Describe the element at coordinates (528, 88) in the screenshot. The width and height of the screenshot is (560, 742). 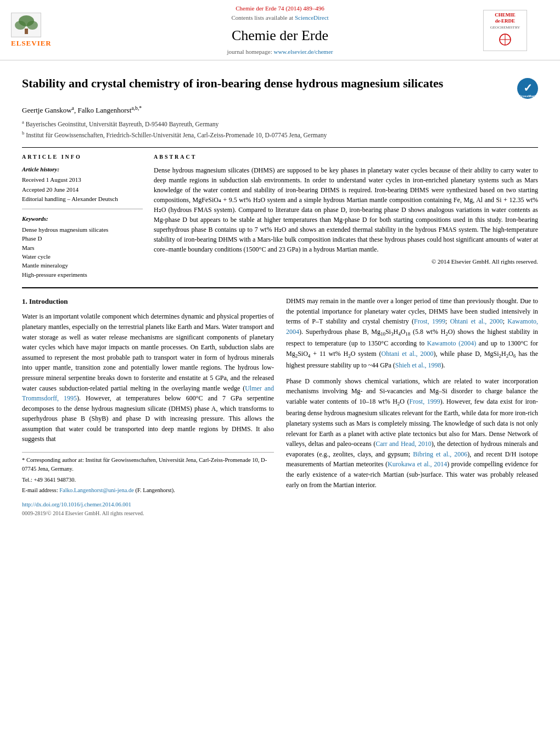
I see `crossmark-badge: ✓ CrossMark` at that location.